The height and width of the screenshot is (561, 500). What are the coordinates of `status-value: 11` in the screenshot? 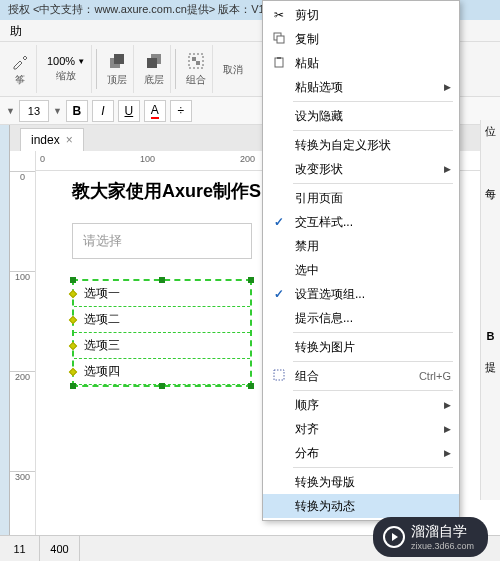 It's located at (20, 548).